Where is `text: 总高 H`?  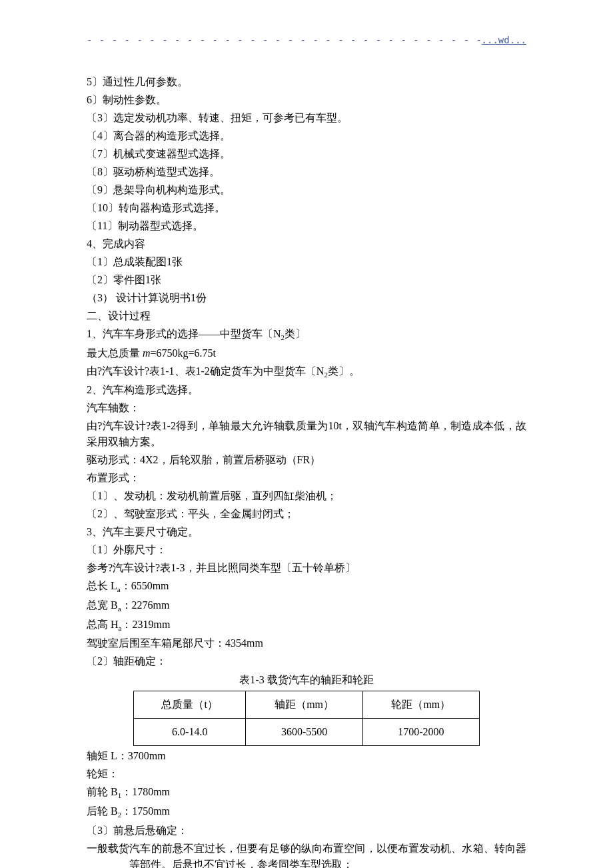
text: 总高 H is located at coordinates (103, 624).